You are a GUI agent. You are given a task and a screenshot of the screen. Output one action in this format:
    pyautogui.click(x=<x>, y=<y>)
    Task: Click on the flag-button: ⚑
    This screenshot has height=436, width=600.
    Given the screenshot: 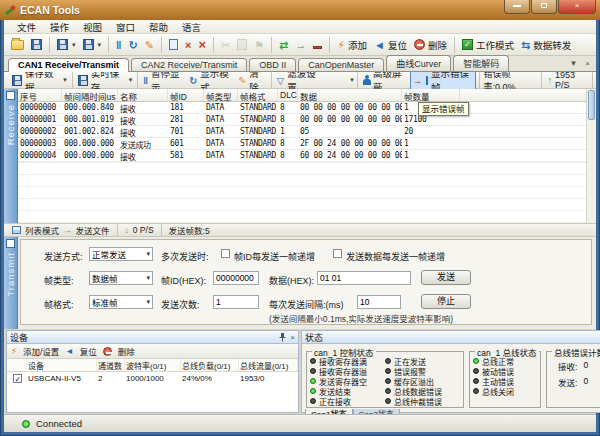 What is the action you would take?
    pyautogui.click(x=259, y=45)
    